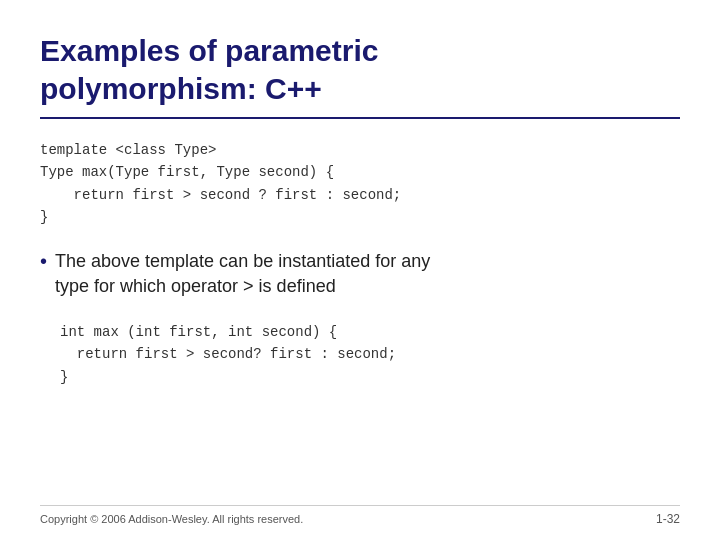 The height and width of the screenshot is (540, 720). What do you see at coordinates (360, 172) in the screenshot?
I see `code-line-2: Type max(Type first, Type second) {` at bounding box center [360, 172].